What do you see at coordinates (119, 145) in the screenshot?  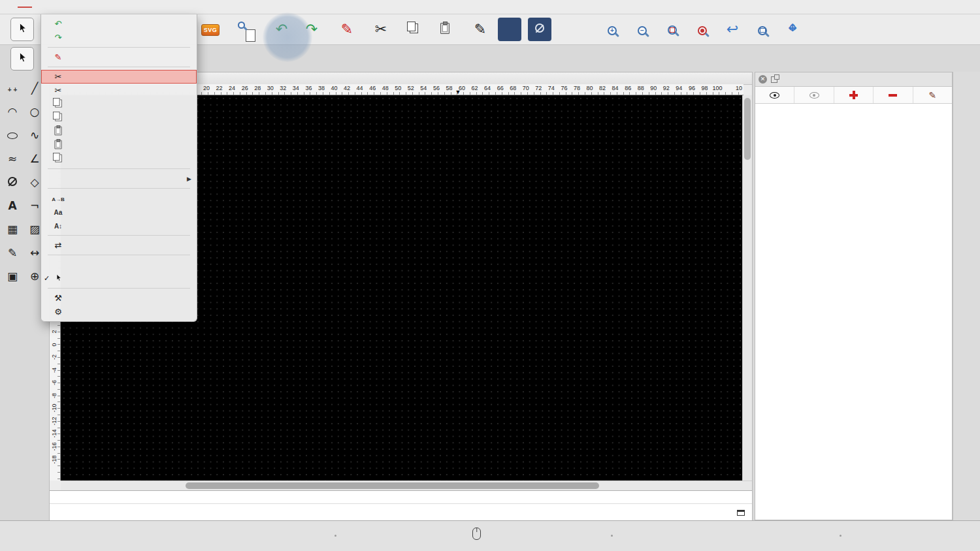 I see `menu-item-coller-le-long-de-l-entite-pe` at bounding box center [119, 145].